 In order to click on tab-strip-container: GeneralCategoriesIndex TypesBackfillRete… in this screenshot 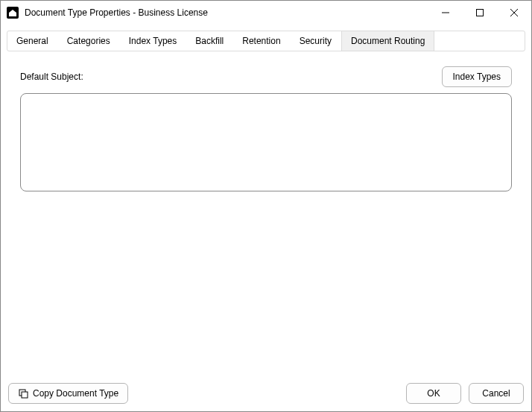, I will do `click(266, 38)`.